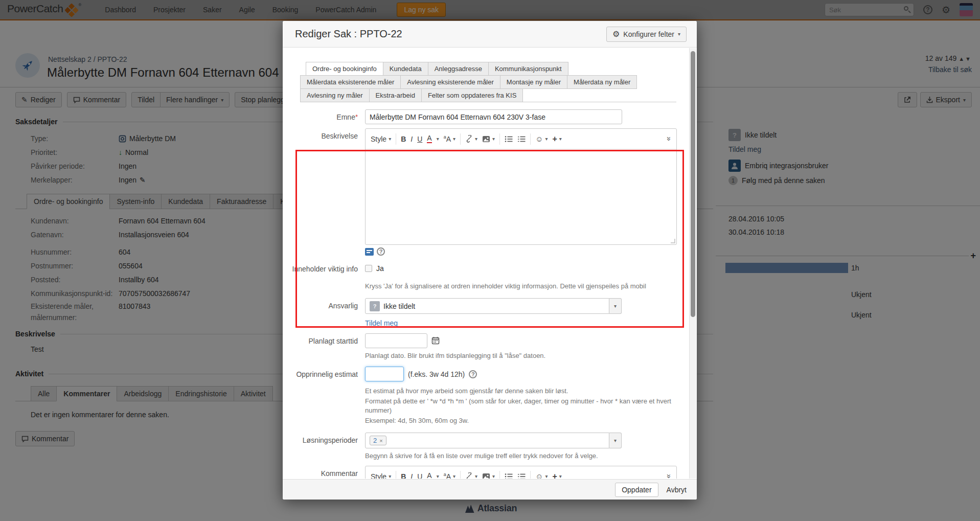  What do you see at coordinates (345, 69) in the screenshot?
I see `dialog-tab-ordre-og-bookinginfo: Ordre- og bookinginfo` at bounding box center [345, 69].